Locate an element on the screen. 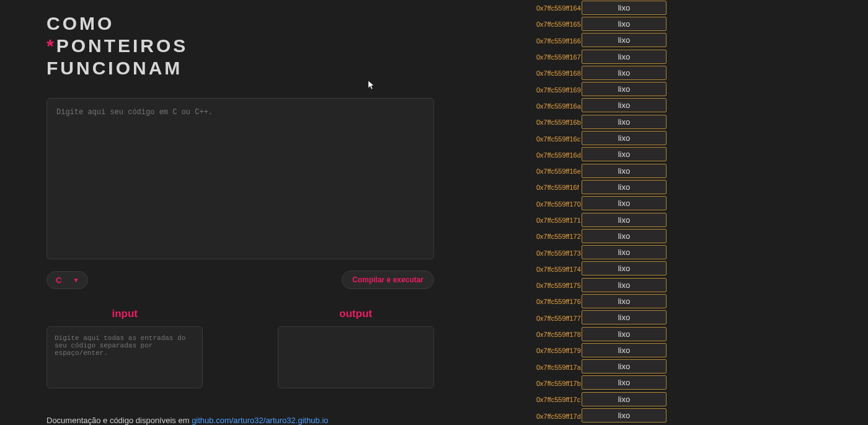 This screenshot has height=425, width=868. input-column: input is located at coordinates (125, 349).